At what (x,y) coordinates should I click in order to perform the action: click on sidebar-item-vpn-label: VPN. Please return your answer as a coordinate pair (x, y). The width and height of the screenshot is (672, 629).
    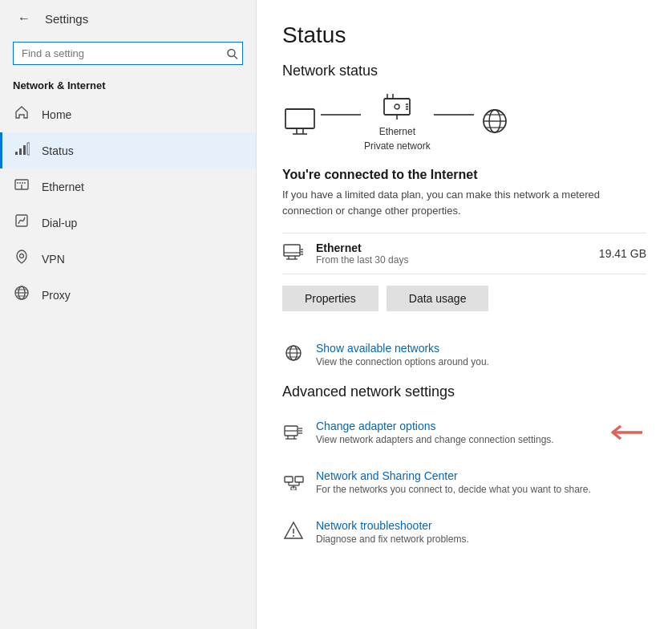
    Looking at the image, I should click on (53, 259).